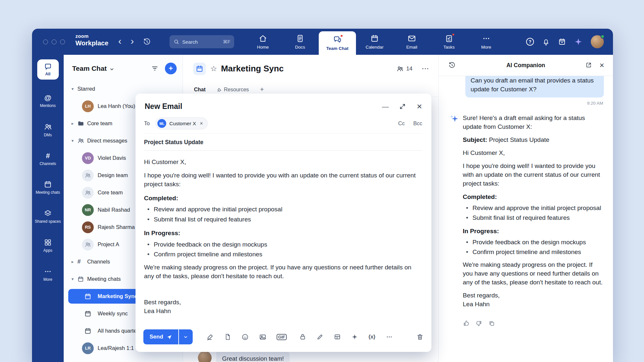 The image size is (644, 362). Describe the element at coordinates (466, 324) in the screenshot. I see `thumbs-up-icon` at that location.